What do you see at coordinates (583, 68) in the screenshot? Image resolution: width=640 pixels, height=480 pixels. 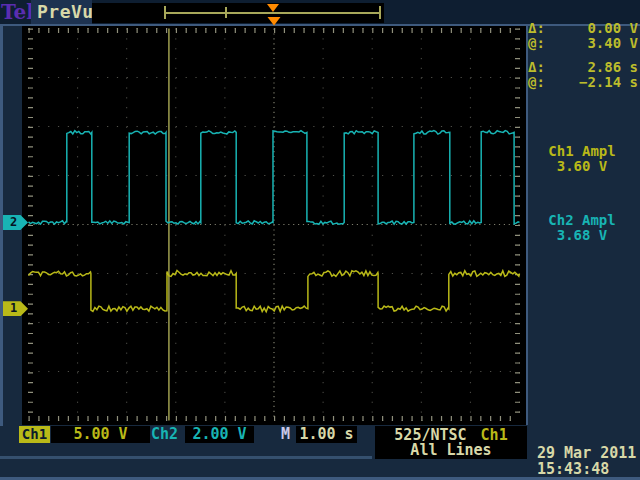 I see `cursor-delta-time-readout: Δ: 2.86 s` at bounding box center [583, 68].